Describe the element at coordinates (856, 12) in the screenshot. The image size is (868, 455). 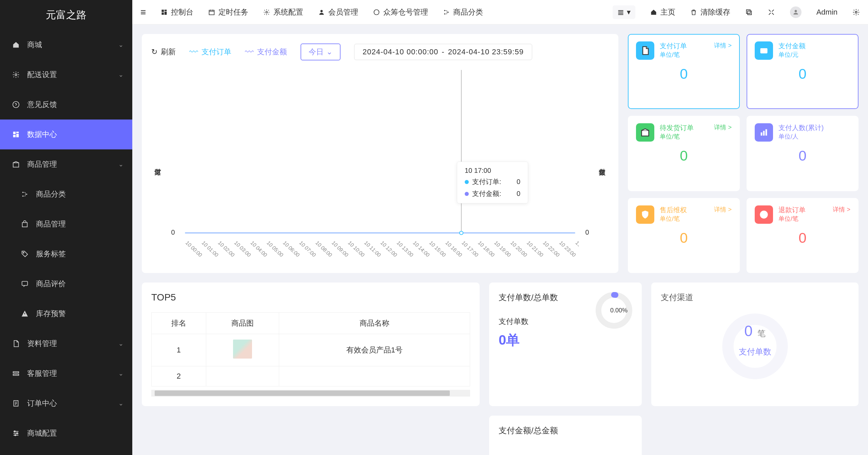
I see `settings-gear-icon` at that location.